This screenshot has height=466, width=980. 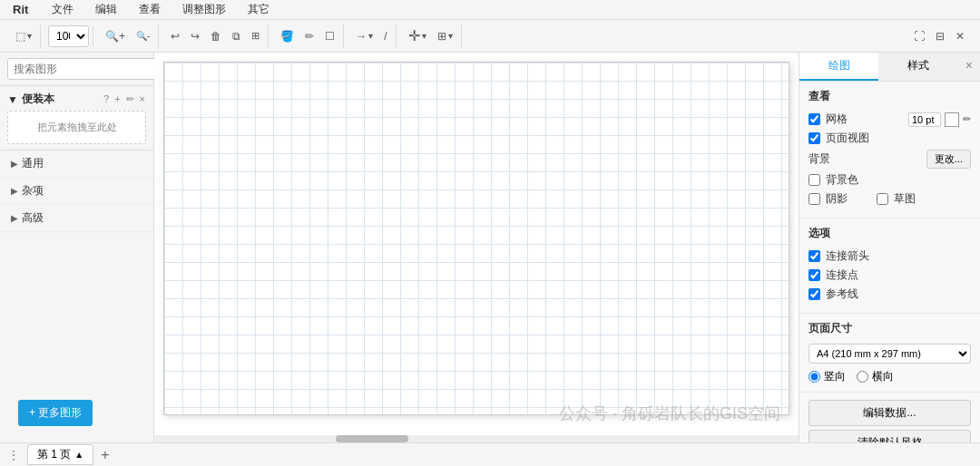 What do you see at coordinates (476, 439) in the screenshot?
I see `horizontal-scrollbar` at bounding box center [476, 439].